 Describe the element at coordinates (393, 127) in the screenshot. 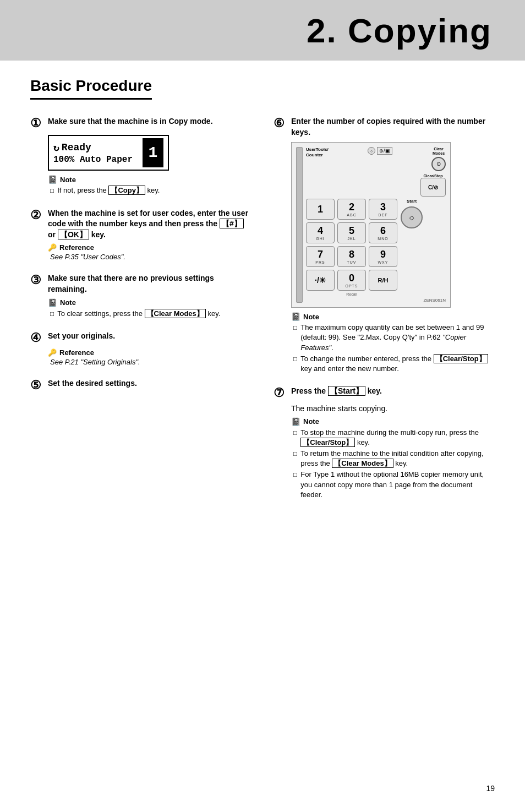

I see `step-6-text: Enter the number of copies required with…` at that location.